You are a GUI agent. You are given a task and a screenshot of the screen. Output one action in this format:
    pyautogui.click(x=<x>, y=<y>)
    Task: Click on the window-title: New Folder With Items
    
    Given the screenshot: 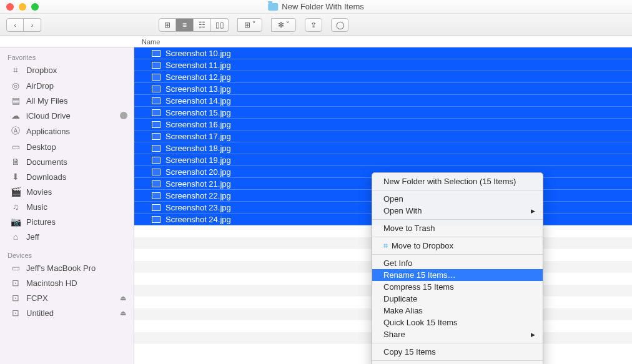 What is the action you would take?
    pyautogui.click(x=316, y=6)
    